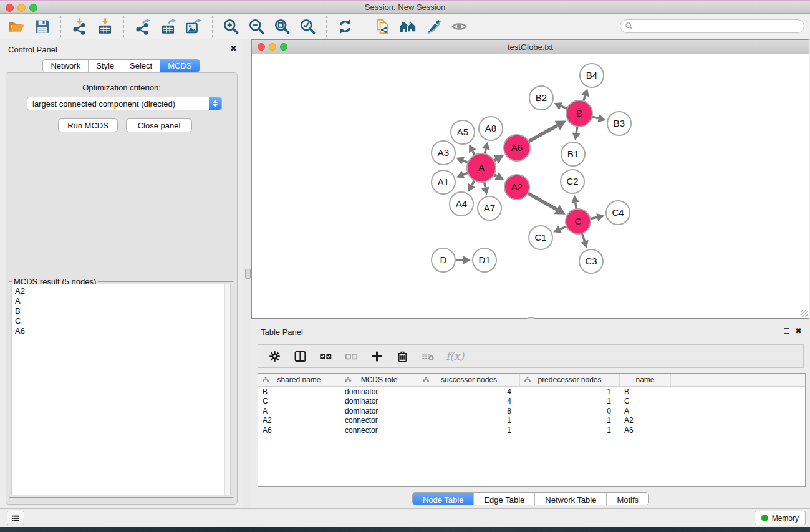 This screenshot has height=532, width=810. Describe the element at coordinates (65, 66) in the screenshot. I see `tab-network: Network` at that location.